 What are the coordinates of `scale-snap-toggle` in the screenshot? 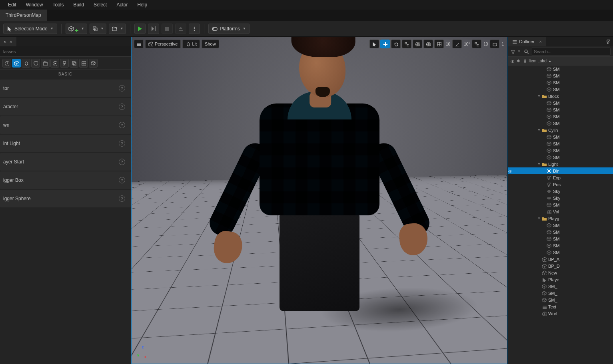 It's located at (477, 44).